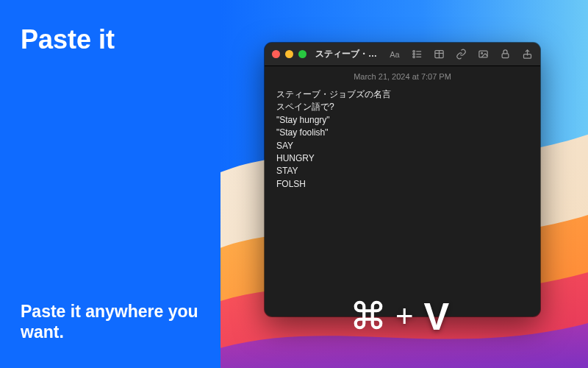  Describe the element at coordinates (110, 322) in the screenshot. I see `promo-subheading: Paste it anywhere you want.` at that location.